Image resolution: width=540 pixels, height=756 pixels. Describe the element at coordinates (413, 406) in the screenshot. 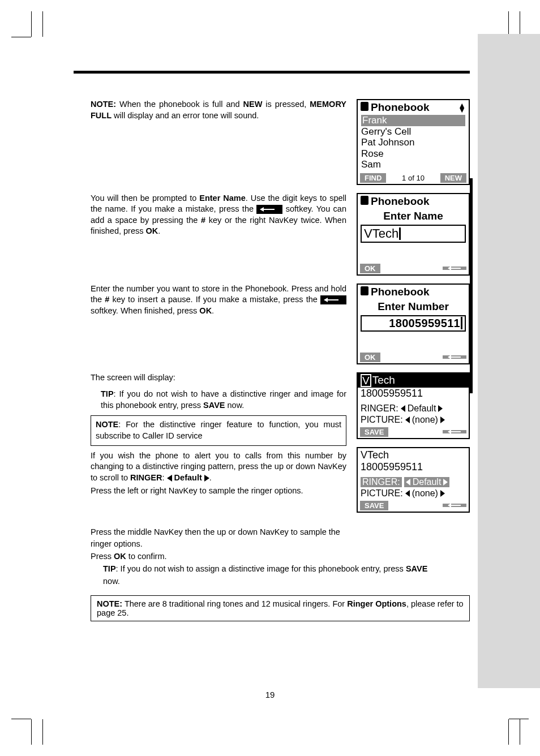

I see `phone-screen-entry-summary: VTech 18005959511 RINGER: Default PICTUR…` at that location.